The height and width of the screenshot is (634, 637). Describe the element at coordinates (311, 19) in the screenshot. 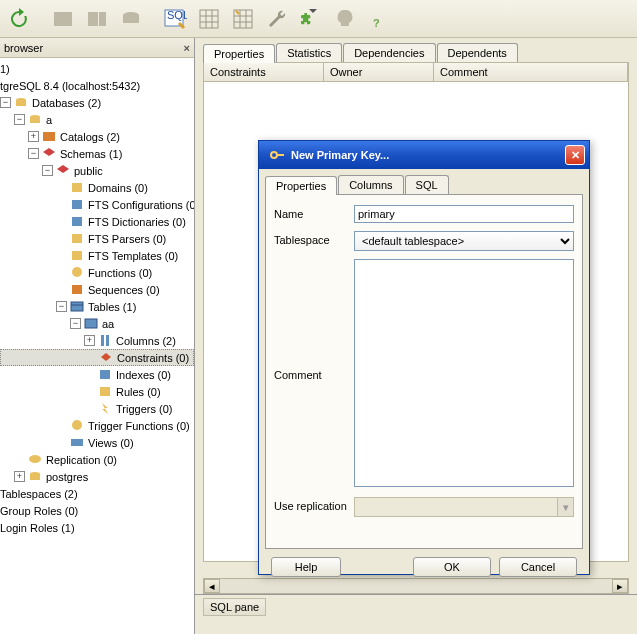

I see `plugin-icon` at that location.